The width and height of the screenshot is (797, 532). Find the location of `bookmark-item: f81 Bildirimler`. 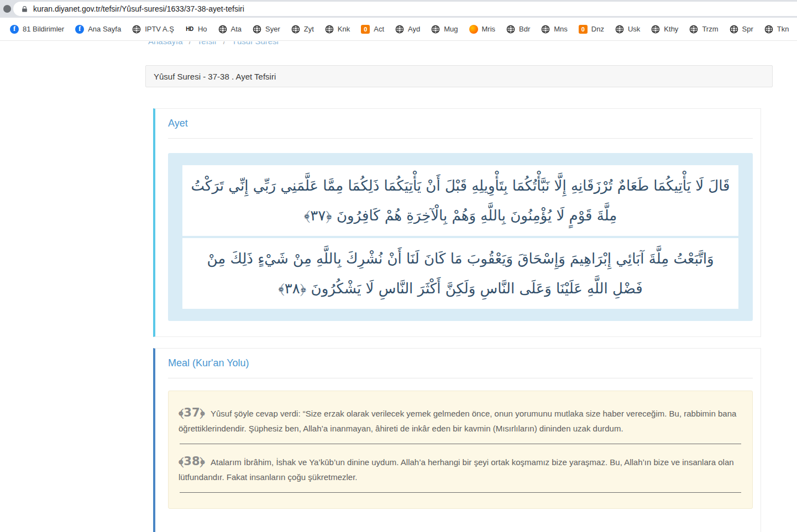

bookmark-item: f81 Bildirimler is located at coordinates (37, 29).